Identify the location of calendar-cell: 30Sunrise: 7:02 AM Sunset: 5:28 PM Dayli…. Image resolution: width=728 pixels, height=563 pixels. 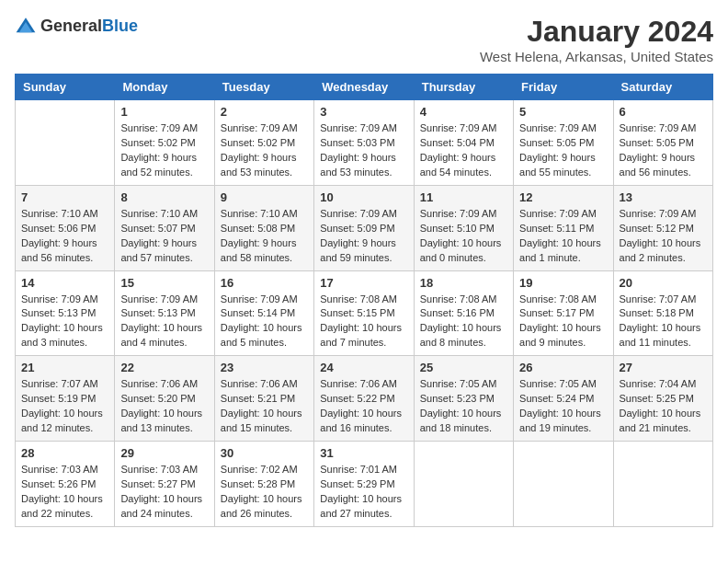
(264, 484).